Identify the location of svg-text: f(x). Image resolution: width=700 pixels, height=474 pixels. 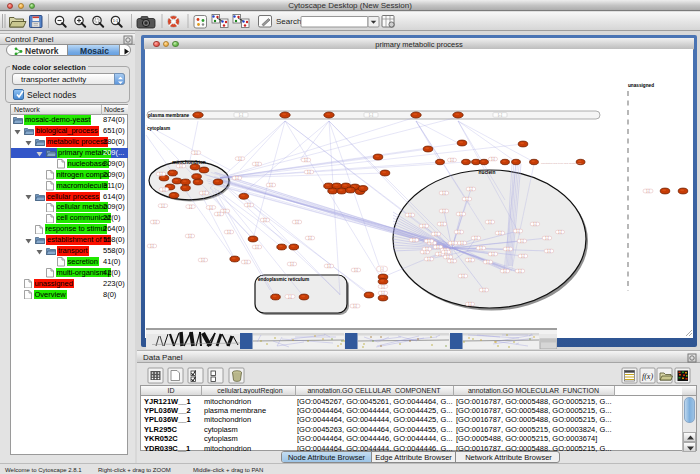
(648, 376).